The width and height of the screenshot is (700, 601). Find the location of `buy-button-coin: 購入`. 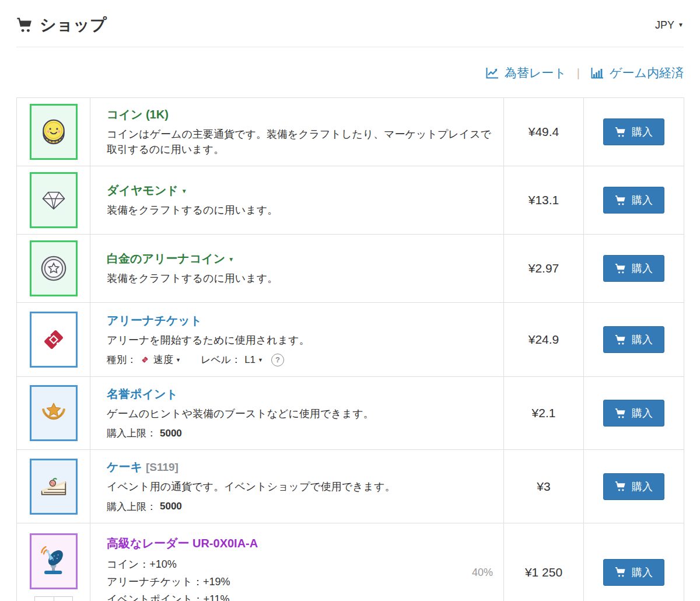

buy-button-coin: 購入 is located at coordinates (634, 132).